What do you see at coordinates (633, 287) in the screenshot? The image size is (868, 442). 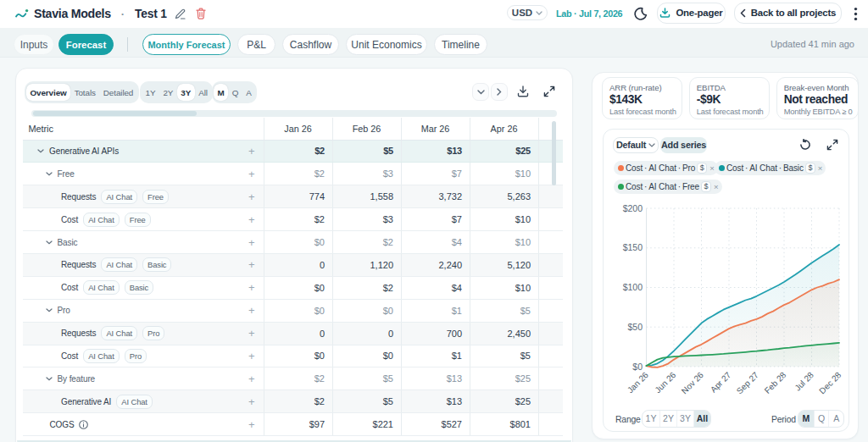 I see `svg-text: $100` at bounding box center [633, 287].